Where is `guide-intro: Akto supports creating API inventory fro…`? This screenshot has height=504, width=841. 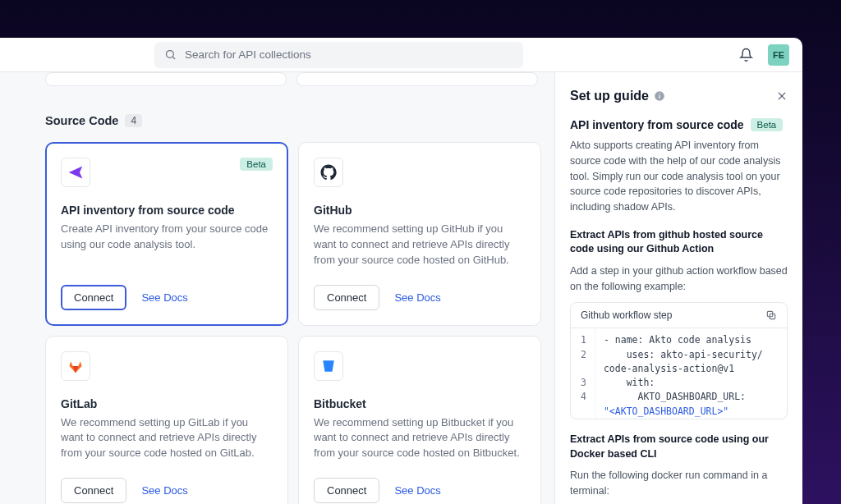 guide-intro: Akto supports creating API inventory fro… is located at coordinates (678, 176).